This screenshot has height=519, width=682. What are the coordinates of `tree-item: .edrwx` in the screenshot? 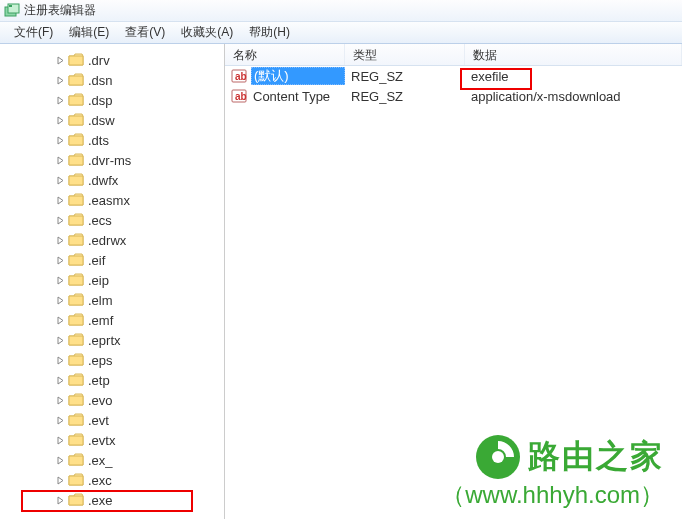 It's located at (112, 240).